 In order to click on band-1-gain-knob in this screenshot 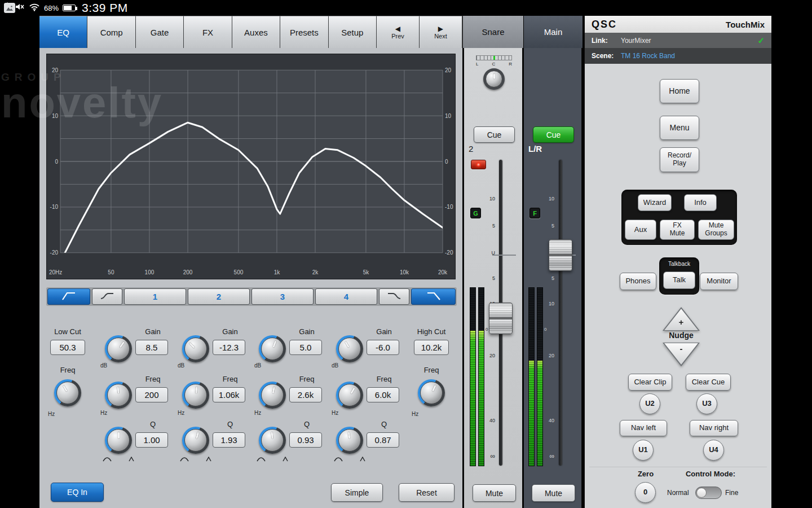, I will do `click(118, 349)`.